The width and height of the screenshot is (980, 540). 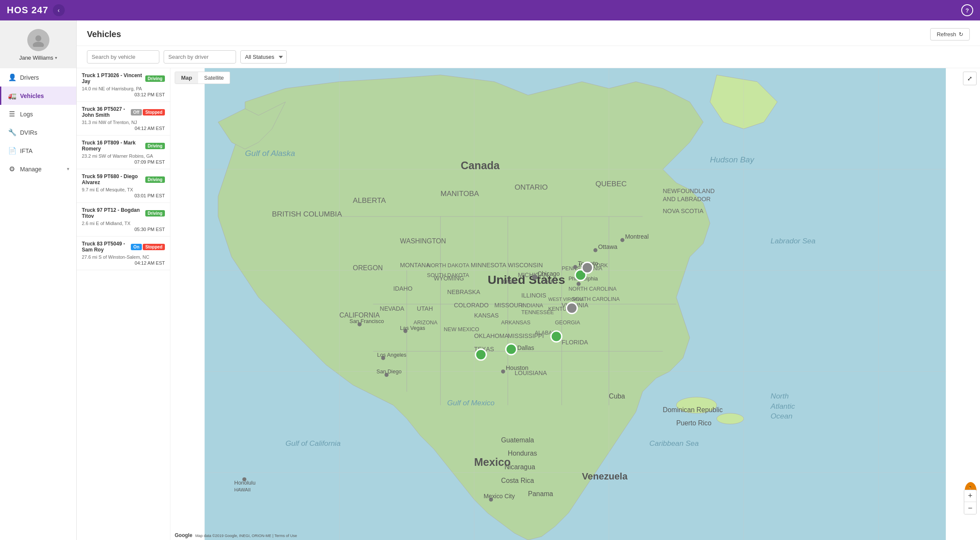 What do you see at coordinates (31, 169) in the screenshot?
I see `sidebar-item-label-manage: Manage` at bounding box center [31, 169].